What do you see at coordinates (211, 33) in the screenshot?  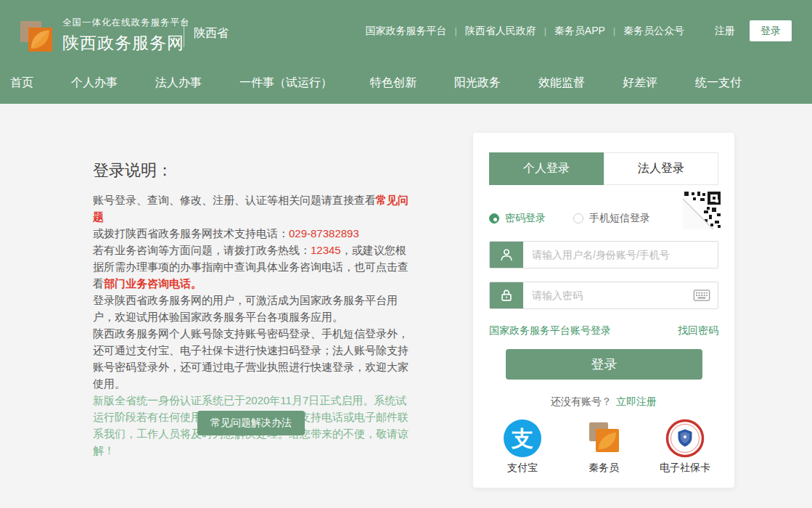 I see `region-label: 陕西省` at bounding box center [211, 33].